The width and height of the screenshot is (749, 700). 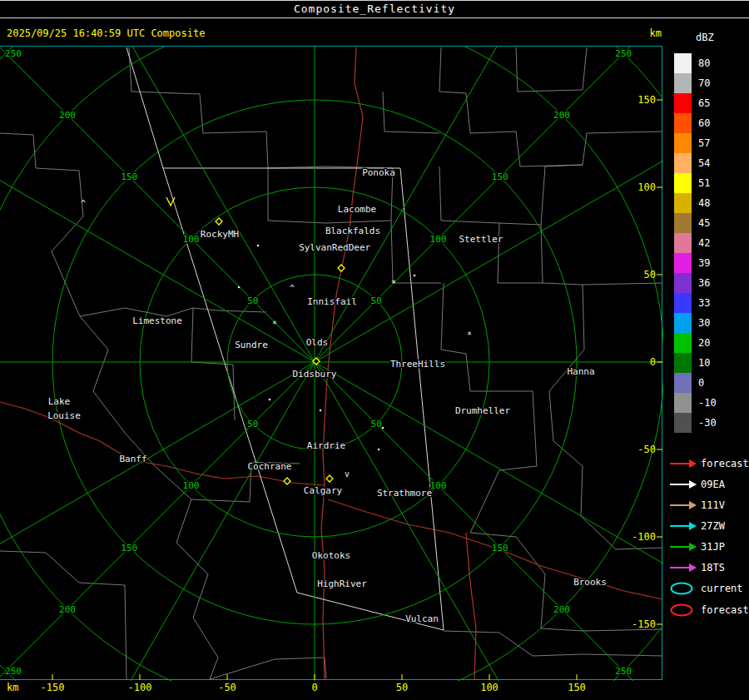 I want to click on legend-track-item: 09EA, so click(x=709, y=484).